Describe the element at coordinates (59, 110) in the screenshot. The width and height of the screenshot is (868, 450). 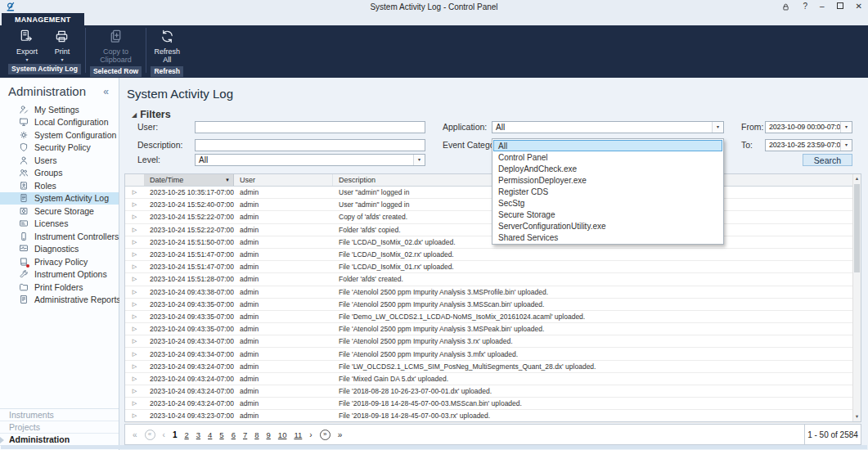
I see `sidebar-item-my-settings: My Settings` at that location.